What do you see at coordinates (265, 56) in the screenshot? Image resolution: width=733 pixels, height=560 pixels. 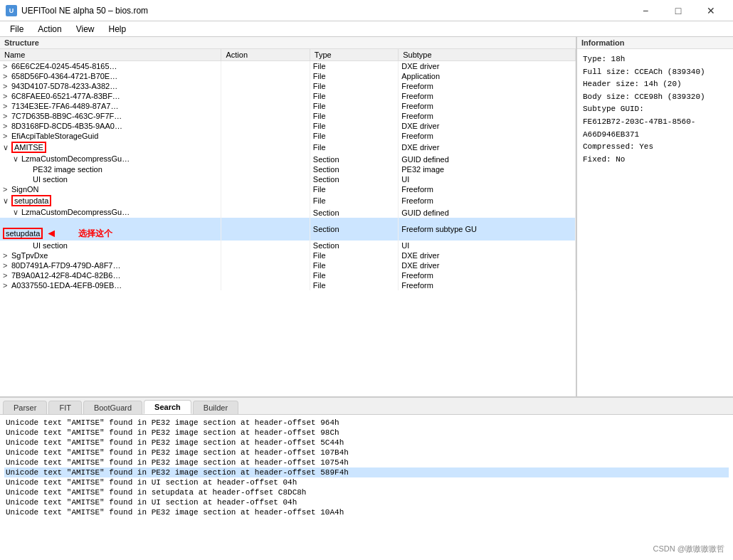 I see `col-header-action: Action` at bounding box center [265, 56].